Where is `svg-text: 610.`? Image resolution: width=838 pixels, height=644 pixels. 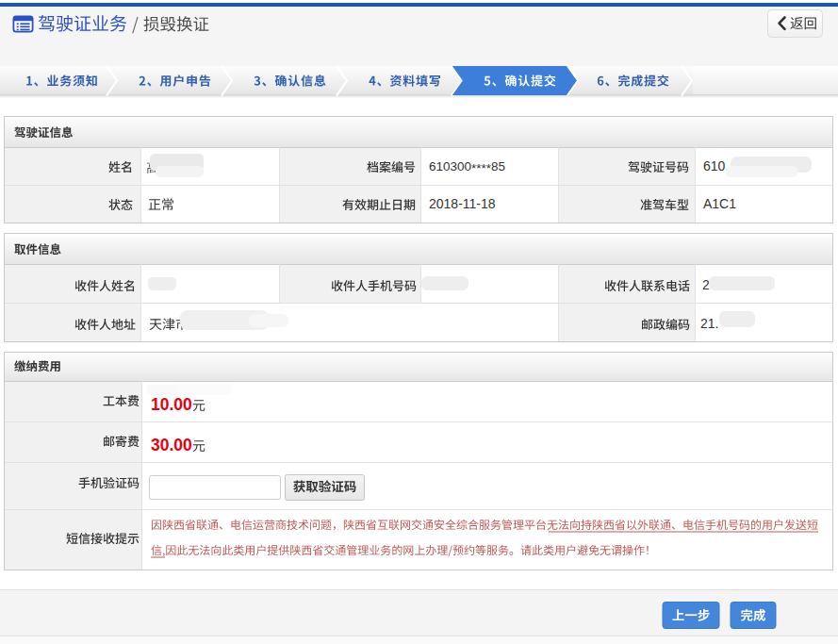 svg-text: 610. is located at coordinates (716, 166).